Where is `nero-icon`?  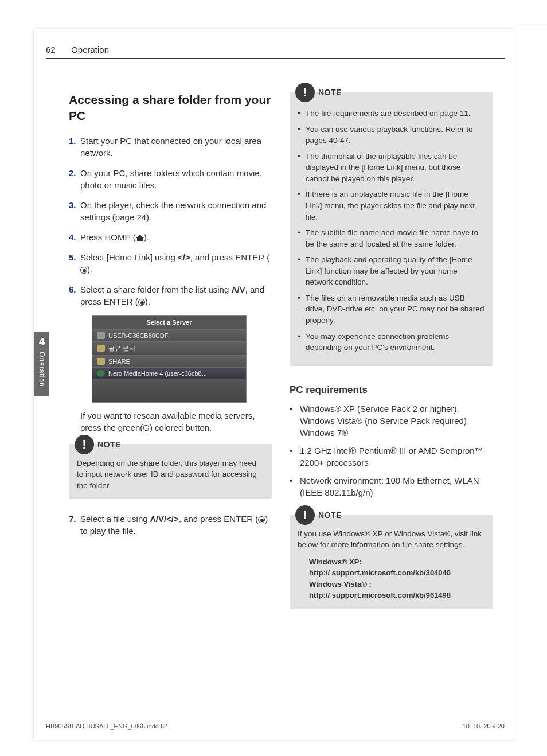
nero-icon is located at coordinates (101, 373).